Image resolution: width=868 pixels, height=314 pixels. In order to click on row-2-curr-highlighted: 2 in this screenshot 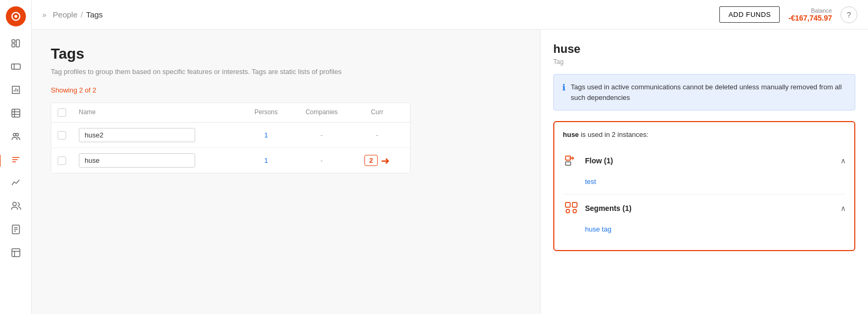, I will do `click(371, 161)`.